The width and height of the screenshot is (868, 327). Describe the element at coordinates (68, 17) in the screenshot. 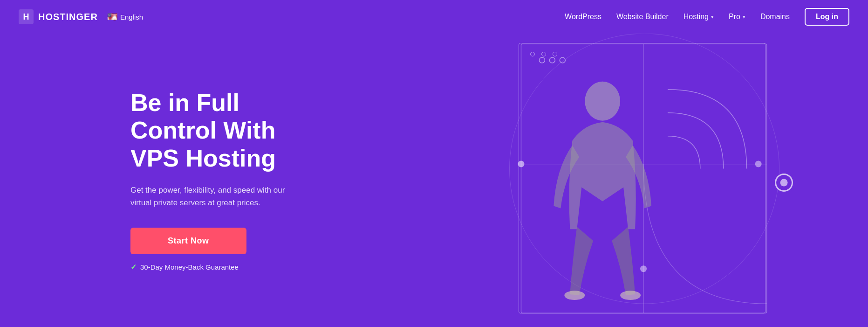

I see `logo-text: HOSTINGER` at that location.